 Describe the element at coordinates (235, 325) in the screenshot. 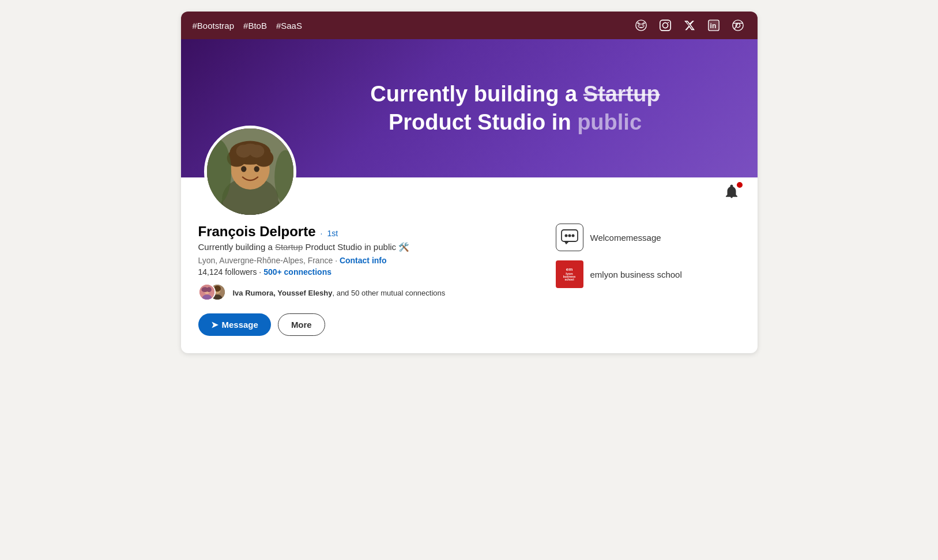

I see `message-button: ➤ Message` at that location.